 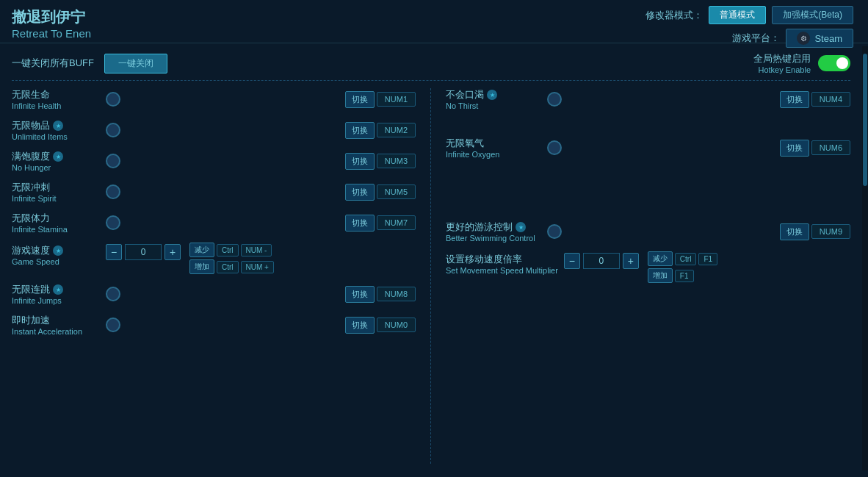 I want to click on scrollbar, so click(x=865, y=259).